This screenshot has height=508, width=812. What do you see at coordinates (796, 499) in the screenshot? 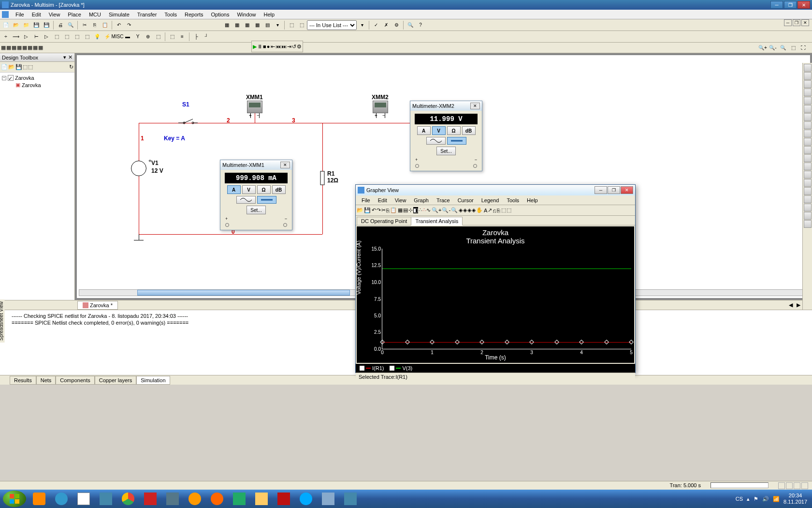
I see `tray-clock: 20:34 8.11.2017` at bounding box center [796, 499].